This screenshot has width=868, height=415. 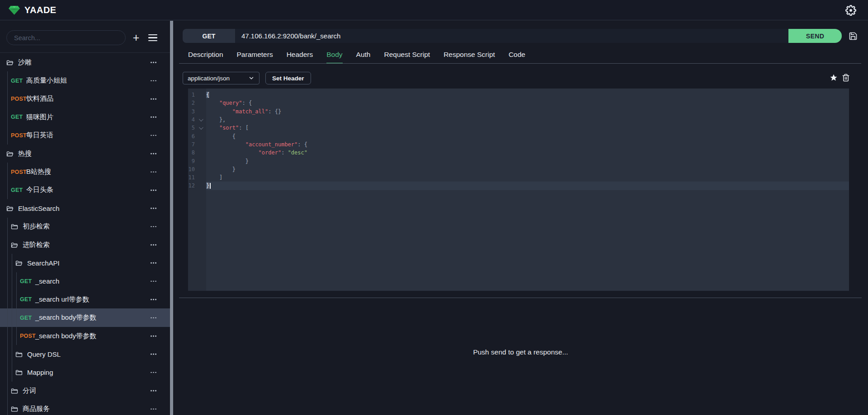 What do you see at coordinates (85, 245) in the screenshot?
I see `sidebar-folder-row: 进阶检索` at bounding box center [85, 245].